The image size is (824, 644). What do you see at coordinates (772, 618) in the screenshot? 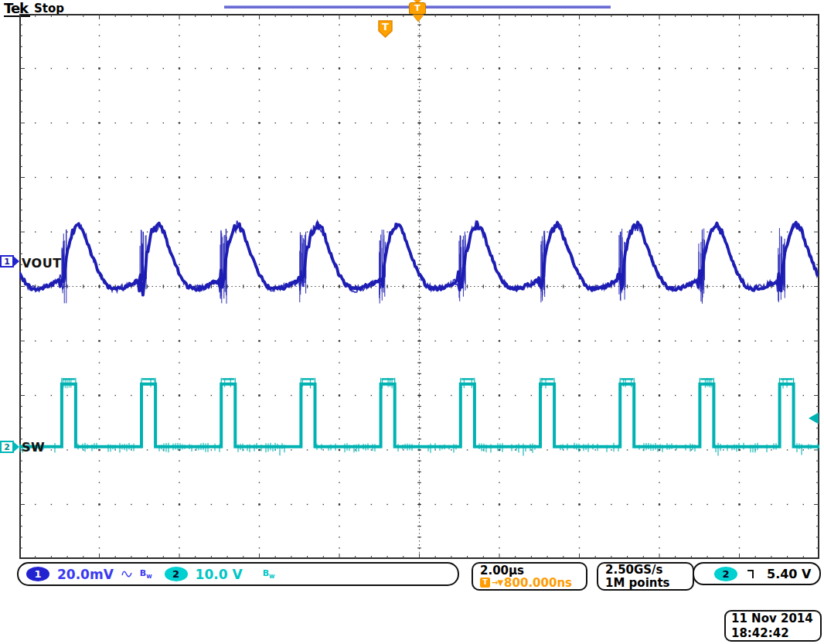
I see `date-readout: 11 Nov 2014` at bounding box center [772, 618].